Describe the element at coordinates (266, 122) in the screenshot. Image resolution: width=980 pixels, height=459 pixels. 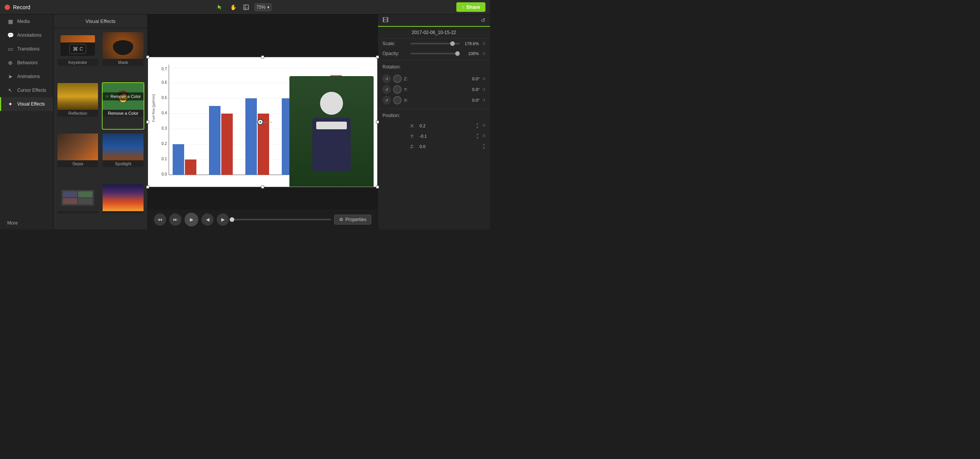
I see `selection-line` at that location.